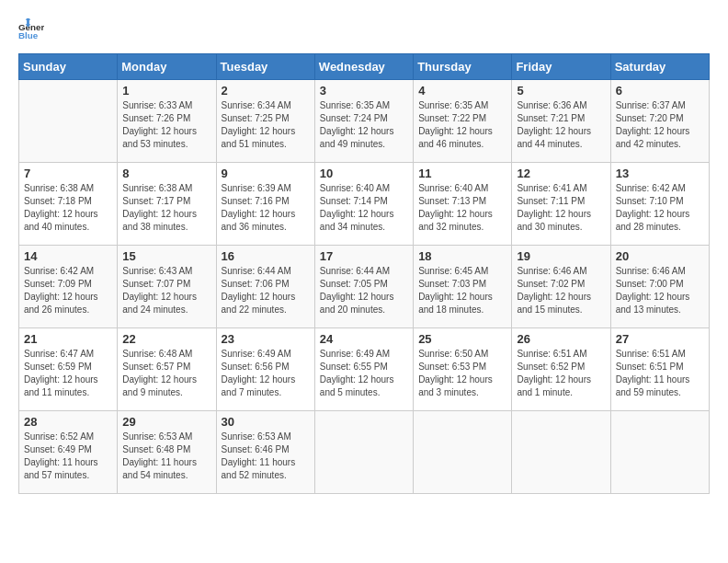  What do you see at coordinates (660, 208) in the screenshot?
I see `day-info: Sunrise: 6:42 AM Sunset: 7:10 PM Dayligh…` at bounding box center [660, 208].